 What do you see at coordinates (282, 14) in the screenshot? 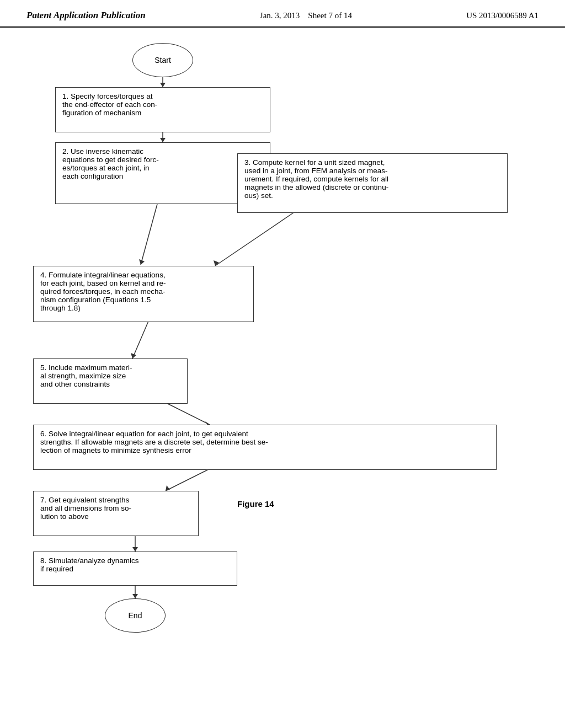
I see `page-header: Patent Application Publication Jan. 3, 2…` at bounding box center [282, 14].